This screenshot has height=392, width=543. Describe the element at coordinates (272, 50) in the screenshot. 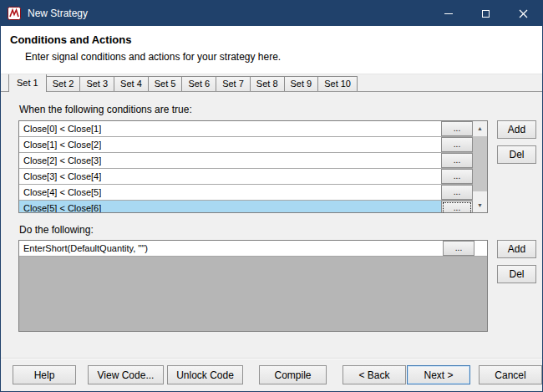

I see `wizard-header: Conditions and Actions Enter signal cond…` at that location.